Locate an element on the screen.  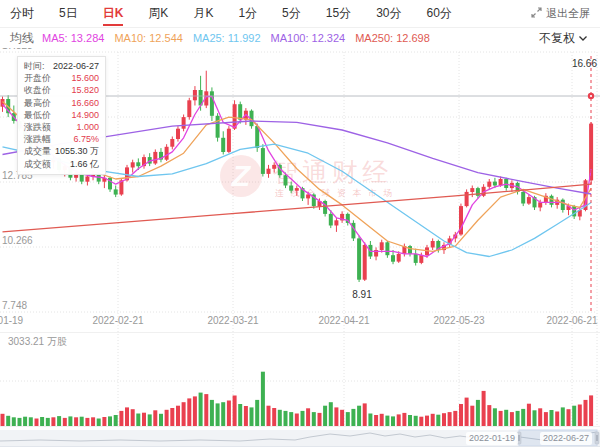
period-tab-1: 分时 is located at coordinates (22, 14).